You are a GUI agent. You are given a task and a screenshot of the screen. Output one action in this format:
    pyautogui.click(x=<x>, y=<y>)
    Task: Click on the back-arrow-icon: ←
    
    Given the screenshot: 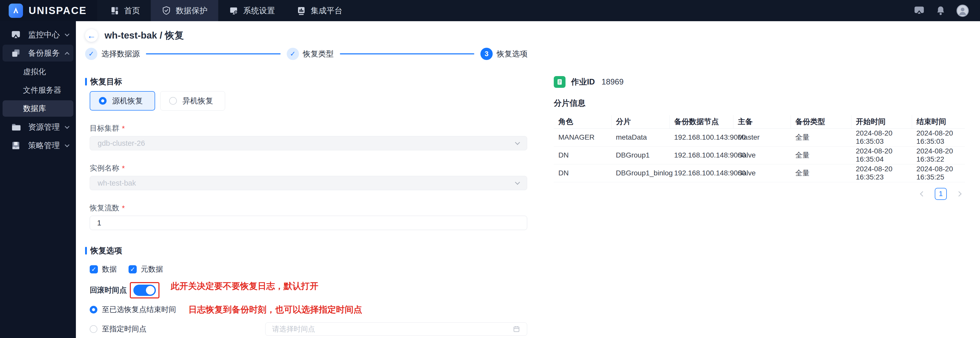 What is the action you would take?
    pyautogui.click(x=91, y=36)
    